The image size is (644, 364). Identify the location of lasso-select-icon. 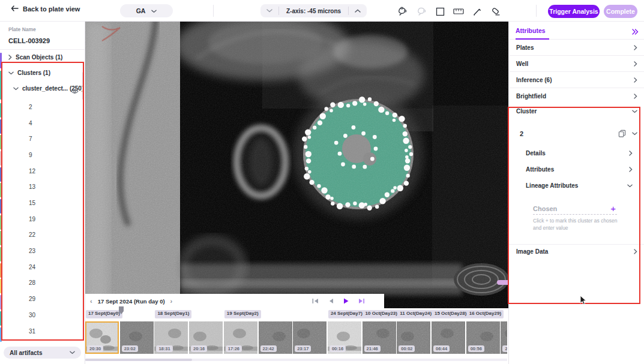
(402, 11).